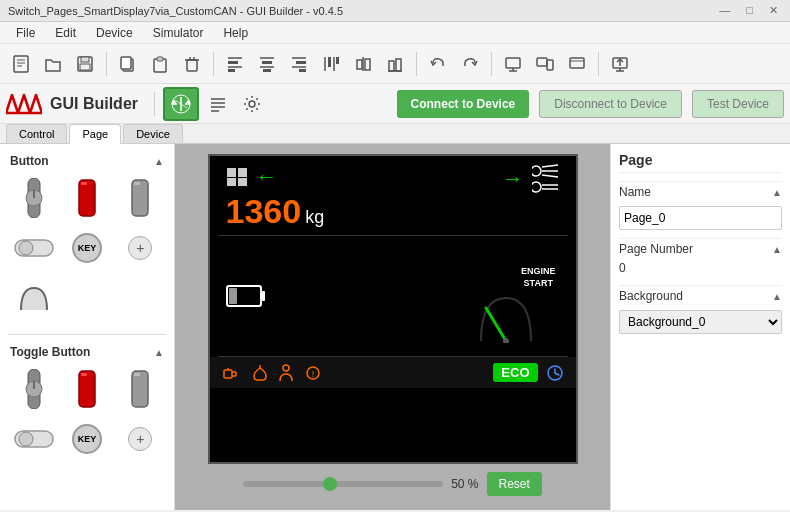 This screenshot has width=790, height=512. Describe the element at coordinates (395, 64) in the screenshot. I see `main-toolbar` at that location.